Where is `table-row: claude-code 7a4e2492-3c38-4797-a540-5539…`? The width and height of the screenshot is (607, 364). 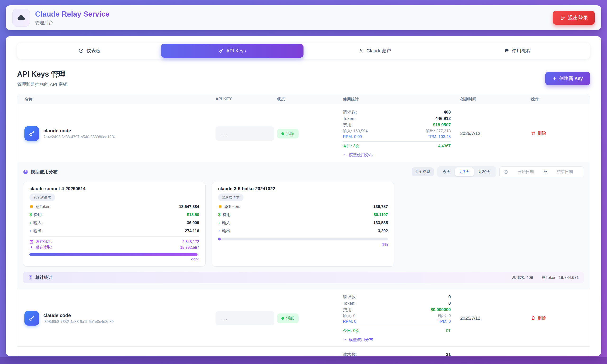 table-row: claude-code 7a4e2492-3c38-4797-a540-5539… is located at coordinates (304, 133).